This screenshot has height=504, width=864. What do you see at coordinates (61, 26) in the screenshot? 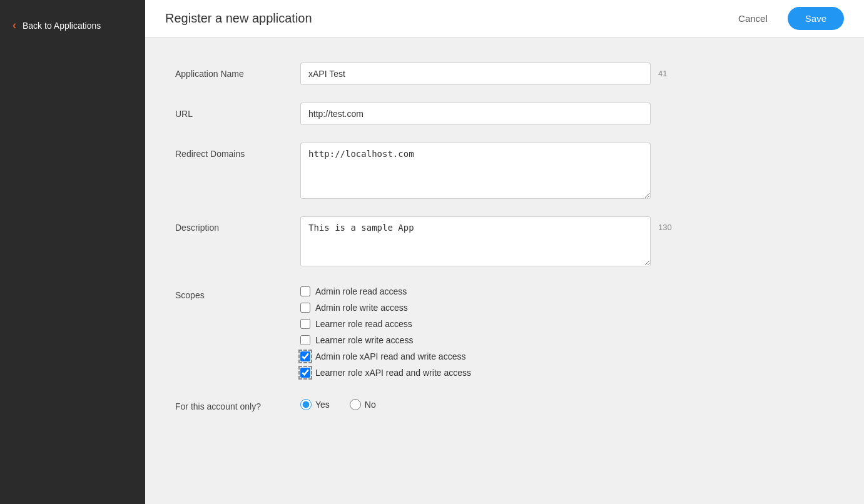
I see `back-link-label: Back to Applications` at bounding box center [61, 26].